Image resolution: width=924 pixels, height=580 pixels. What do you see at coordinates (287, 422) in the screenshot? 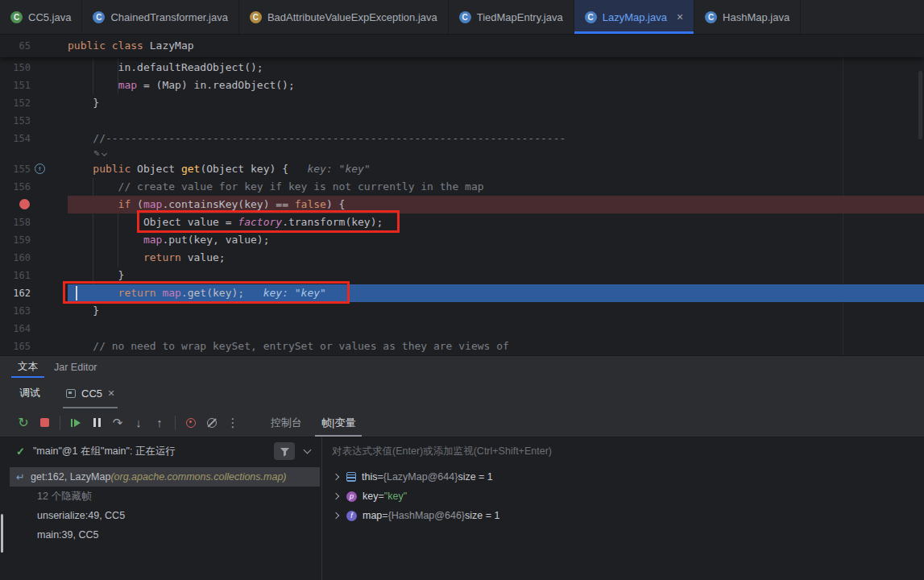
I see `tab-console: 控制台` at bounding box center [287, 422].